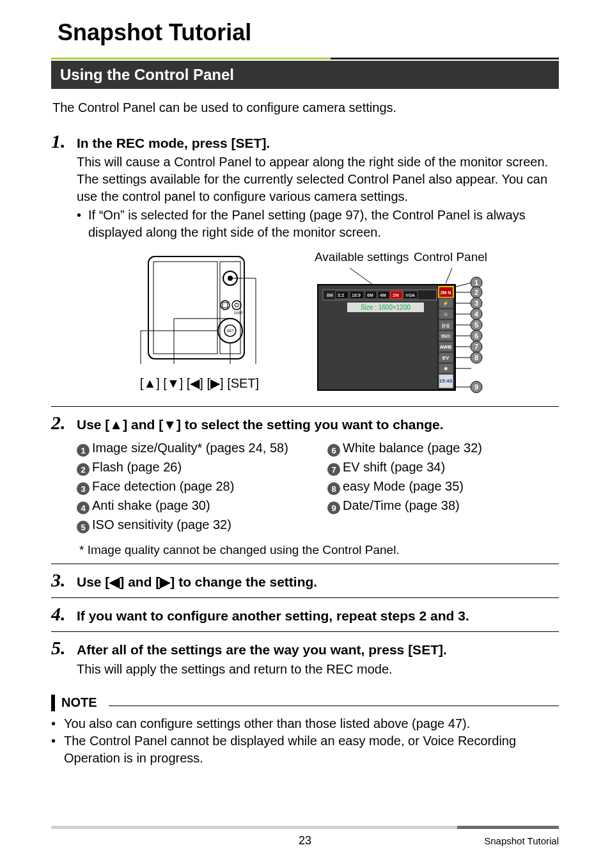  What do you see at coordinates (305, 59) in the screenshot?
I see `accent-divider` at bounding box center [305, 59].